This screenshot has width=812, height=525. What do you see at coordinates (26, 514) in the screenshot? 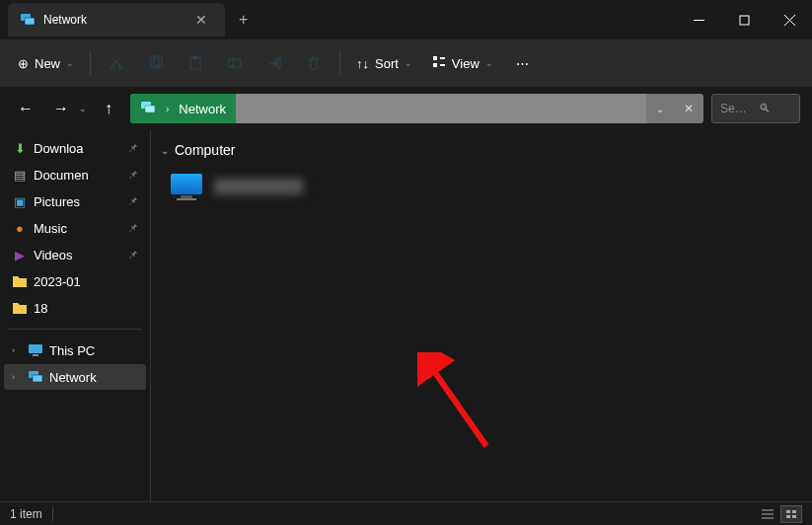
I see `status-item-count: 1 item` at bounding box center [26, 514].